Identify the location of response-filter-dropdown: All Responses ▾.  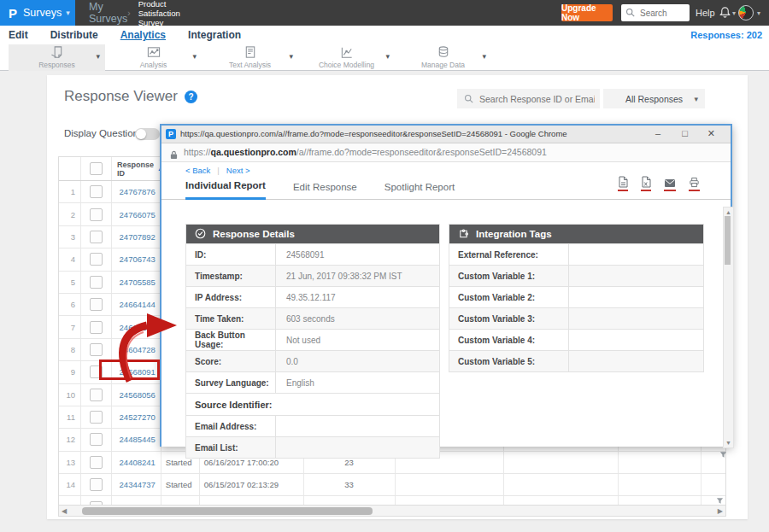
(655, 99).